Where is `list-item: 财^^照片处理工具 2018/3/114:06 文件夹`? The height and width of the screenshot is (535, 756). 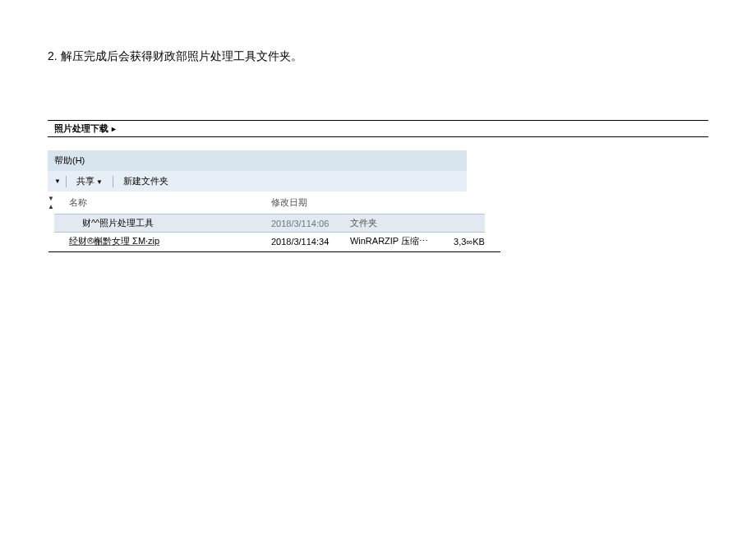
list-item: 财^^照片处理工具 2018/3/114:06 文件夹 is located at coordinates (270, 224).